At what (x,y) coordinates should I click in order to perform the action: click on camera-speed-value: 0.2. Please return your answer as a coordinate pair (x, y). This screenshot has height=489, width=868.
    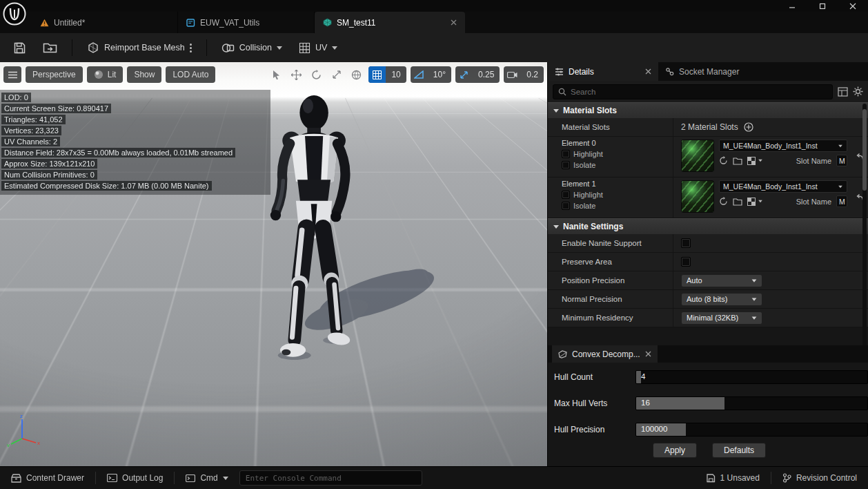
    Looking at the image, I should click on (533, 75).